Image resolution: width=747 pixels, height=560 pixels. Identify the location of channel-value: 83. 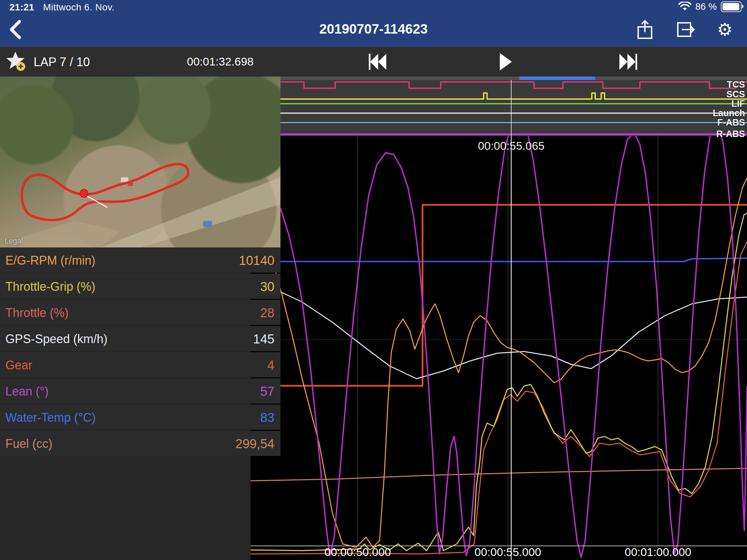
(267, 418).